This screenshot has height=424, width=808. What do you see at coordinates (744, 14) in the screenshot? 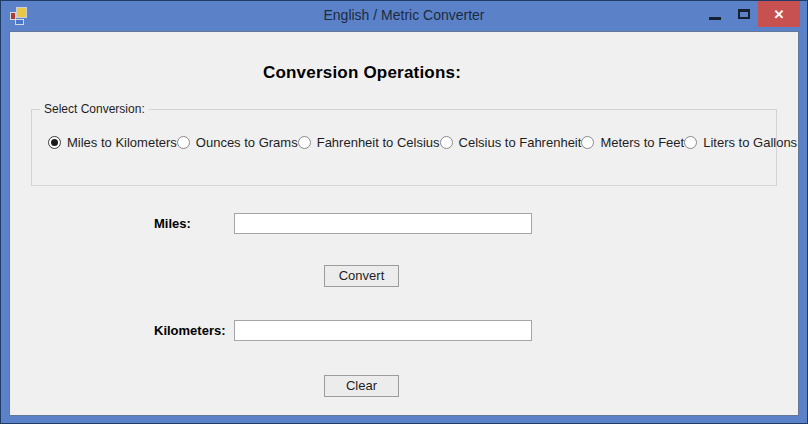
I see `maximize-button` at bounding box center [744, 14].